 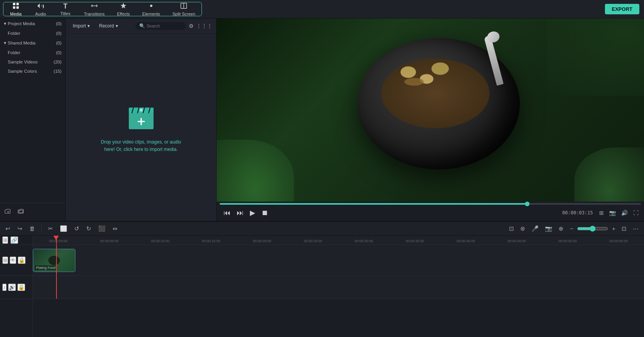 What do you see at coordinates (523, 229) in the screenshot?
I see `magnet-button: ⊛` at bounding box center [523, 229].